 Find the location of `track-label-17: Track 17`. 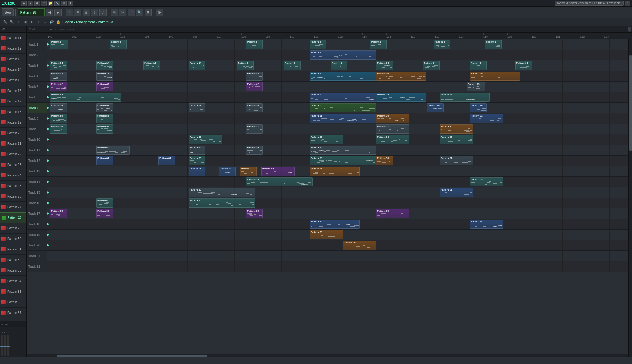

track-label-17: Track 17 is located at coordinates (37, 214).